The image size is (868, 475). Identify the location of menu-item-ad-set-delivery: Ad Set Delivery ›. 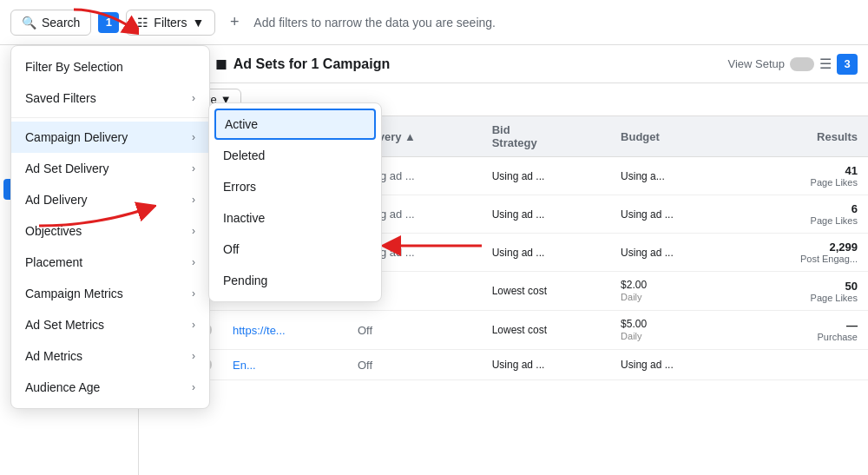
(110, 168).